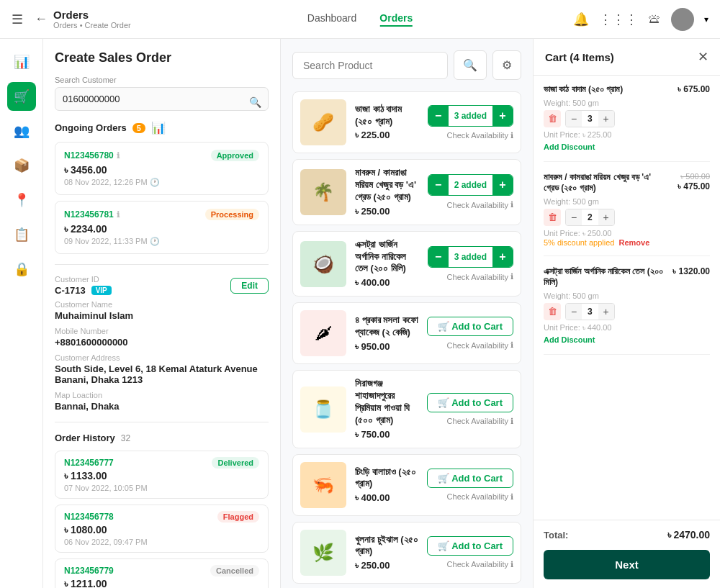  I want to click on hand-icon: 🛎, so click(654, 19).